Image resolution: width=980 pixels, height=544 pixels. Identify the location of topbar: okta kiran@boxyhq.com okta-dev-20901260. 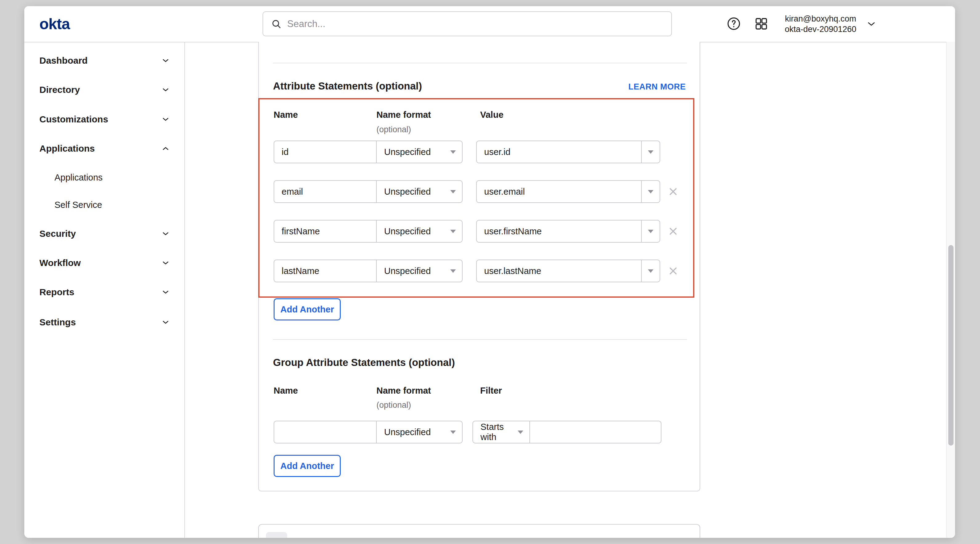
(490, 24).